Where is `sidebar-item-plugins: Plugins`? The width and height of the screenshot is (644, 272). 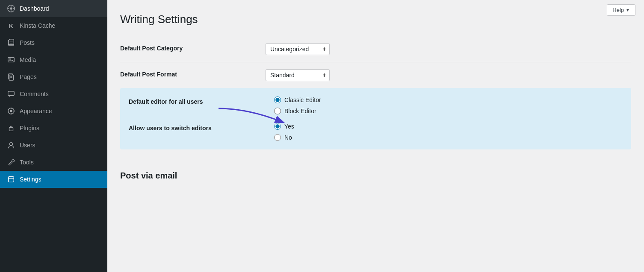
sidebar-item-plugins: Plugins is located at coordinates (54, 128).